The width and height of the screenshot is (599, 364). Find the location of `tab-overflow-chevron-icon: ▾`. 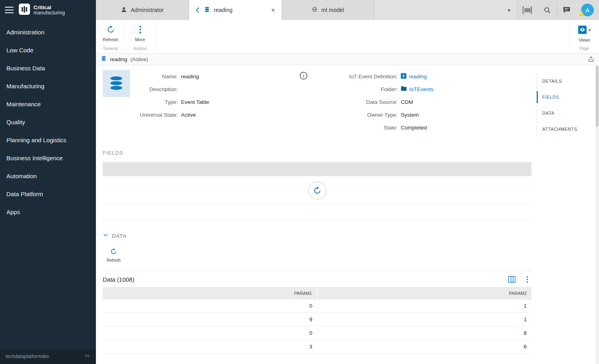

tab-overflow-chevron-icon: ▾ is located at coordinates (509, 10).